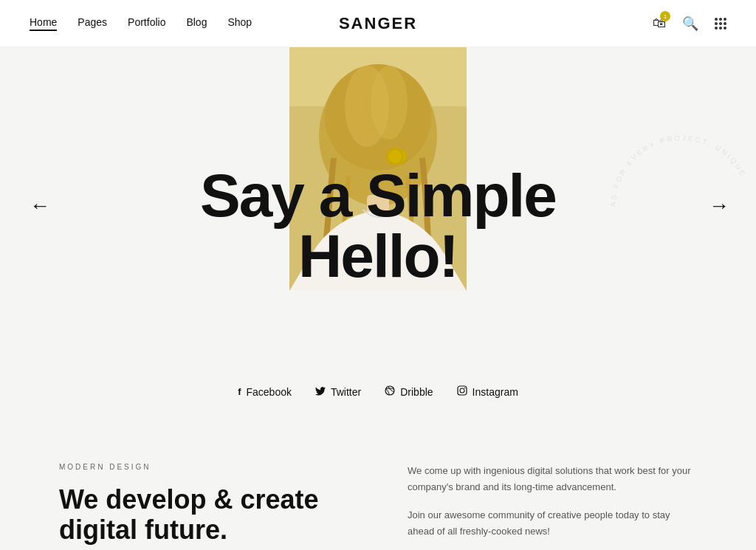  Describe the element at coordinates (189, 499) in the screenshot. I see `heading-line1: We develop & create` at that location.